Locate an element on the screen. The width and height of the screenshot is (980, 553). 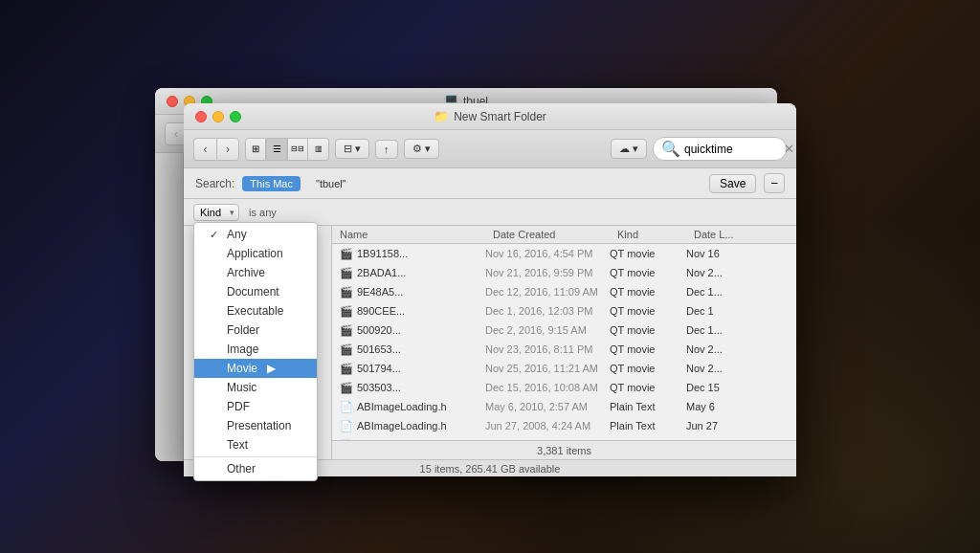
icloud-icon: ☁ is located at coordinates (624, 149).